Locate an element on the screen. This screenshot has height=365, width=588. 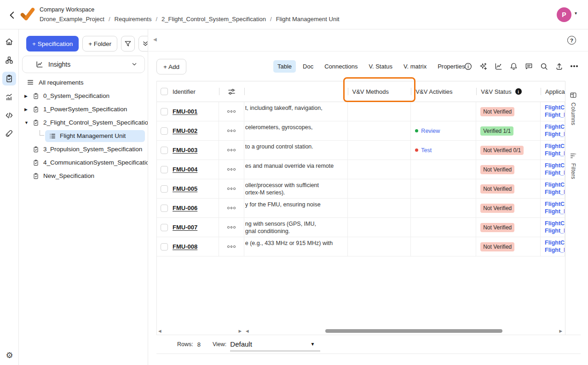
tab-doc: Doc is located at coordinates (308, 66).